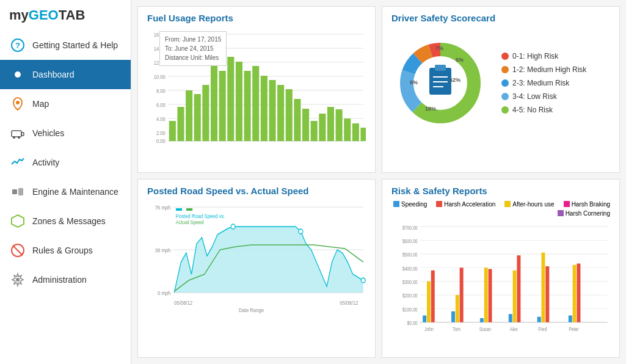  I want to click on legend-harsh-braking: Harsh Braking, so click(587, 204).